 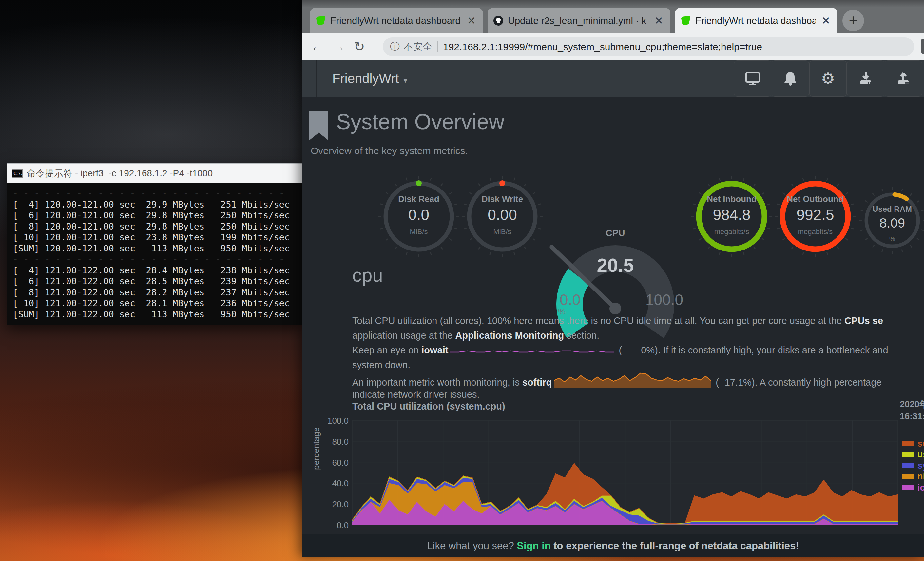 I want to click on description-line: indicate network driver issues., so click(x=638, y=395).